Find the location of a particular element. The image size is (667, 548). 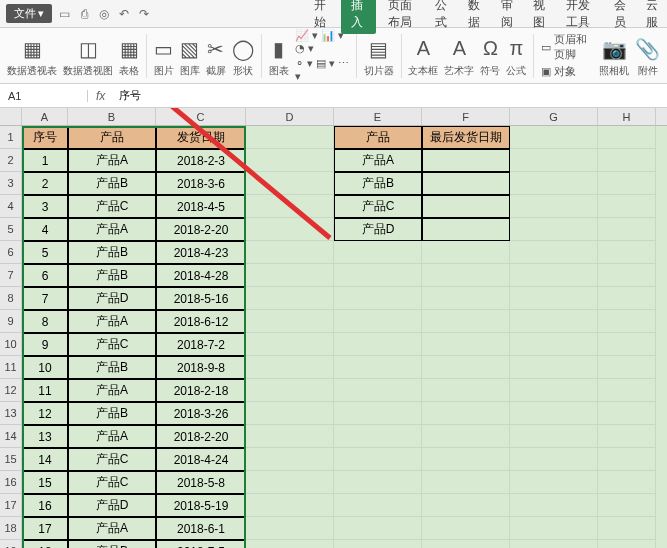

cell: 2018-4-28 is located at coordinates (201, 276).